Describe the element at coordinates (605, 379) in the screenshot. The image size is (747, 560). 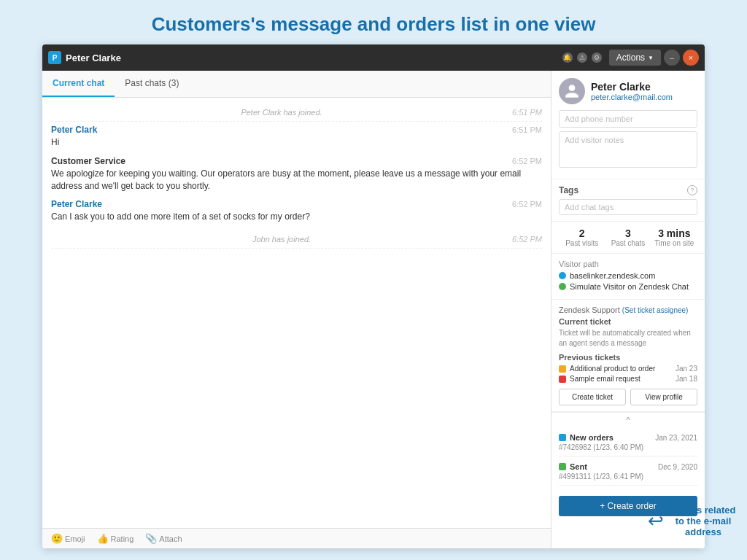
I see `ticket-name: Sample email request` at that location.